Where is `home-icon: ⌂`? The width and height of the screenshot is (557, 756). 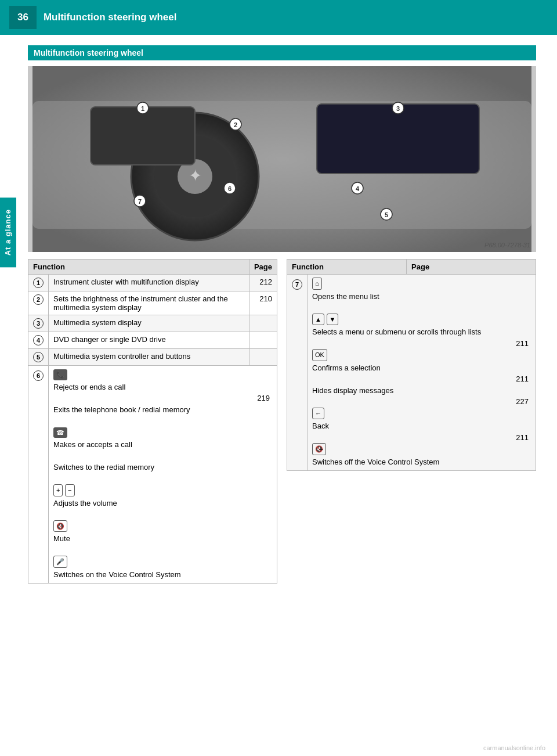
home-icon: ⌂ is located at coordinates (317, 283).